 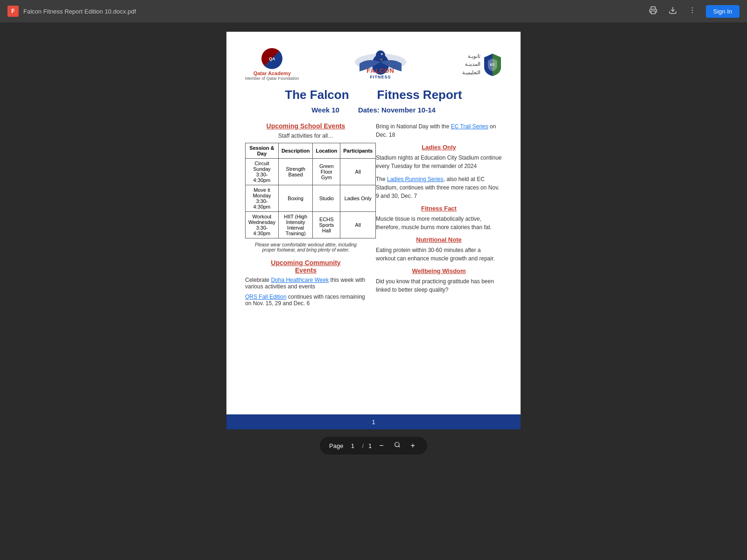 I want to click on svg-text: FALCON, so click(x=381, y=71).